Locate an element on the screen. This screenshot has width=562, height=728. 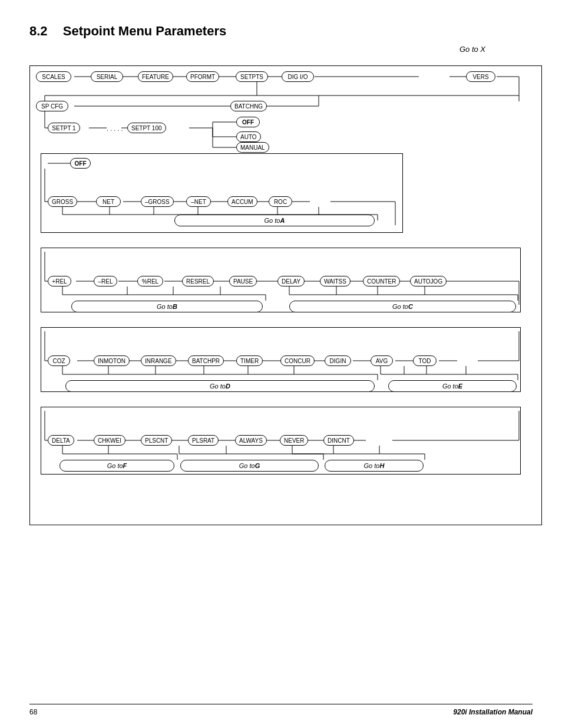
node-pause: PAUSE is located at coordinates (243, 281).